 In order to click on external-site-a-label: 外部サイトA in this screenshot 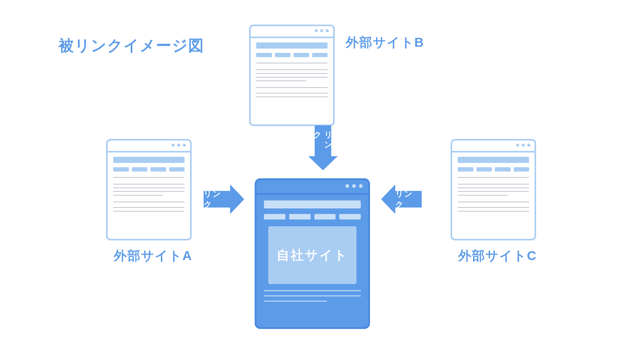, I will do `click(153, 256)`.